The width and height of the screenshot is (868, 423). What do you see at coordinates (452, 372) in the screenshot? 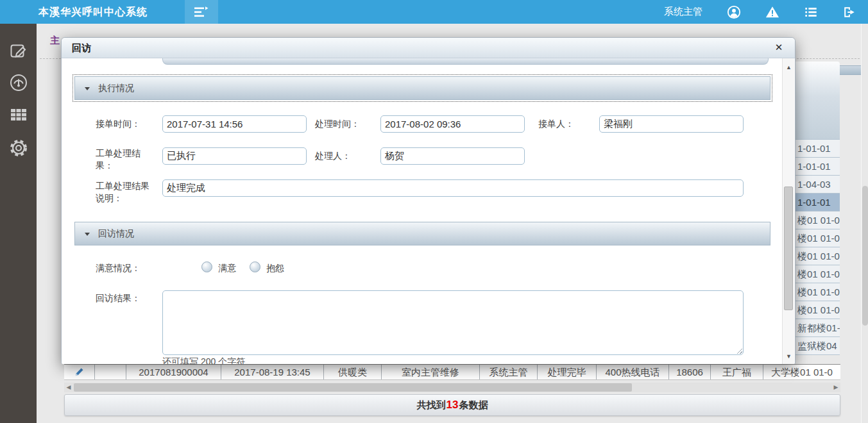
I see `table-row: 2017081900004 2017-08-19 13:45 供暖类 室内主管维…` at bounding box center [452, 372].